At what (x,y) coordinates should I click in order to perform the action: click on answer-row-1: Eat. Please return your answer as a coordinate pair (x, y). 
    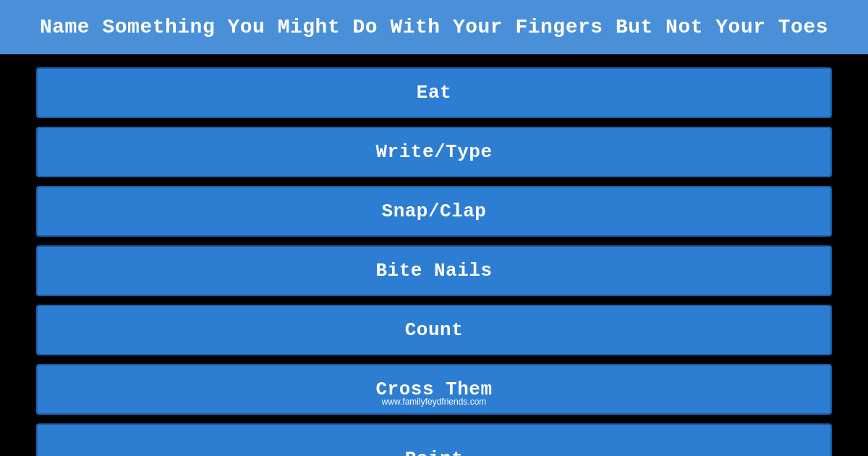
    Looking at the image, I should click on (434, 93).